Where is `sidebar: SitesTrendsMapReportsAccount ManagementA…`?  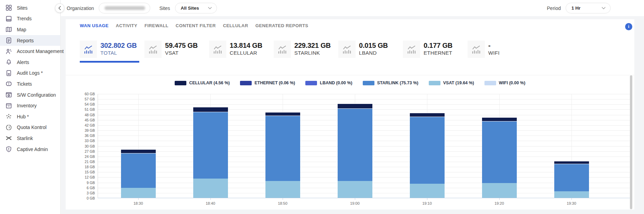 sidebar: SitesTrendsMapReportsAccount ManagementA… is located at coordinates (30, 107).